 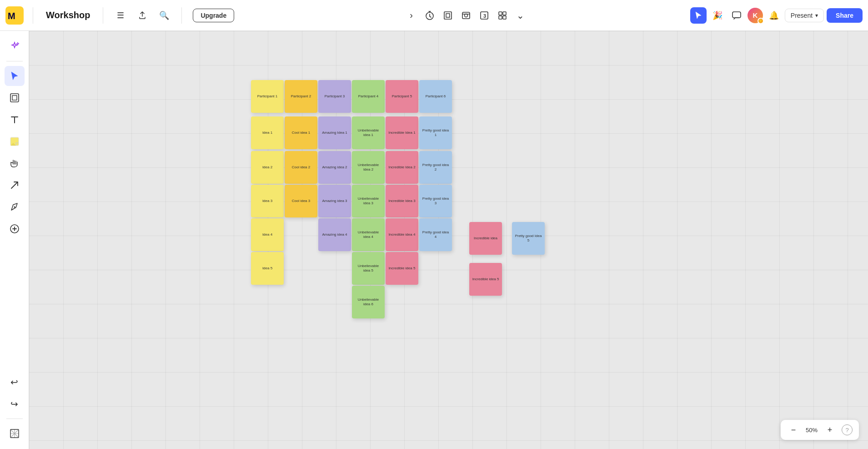 I want to click on sticky-incredible-main: Incredible idea, so click(x=486, y=238).